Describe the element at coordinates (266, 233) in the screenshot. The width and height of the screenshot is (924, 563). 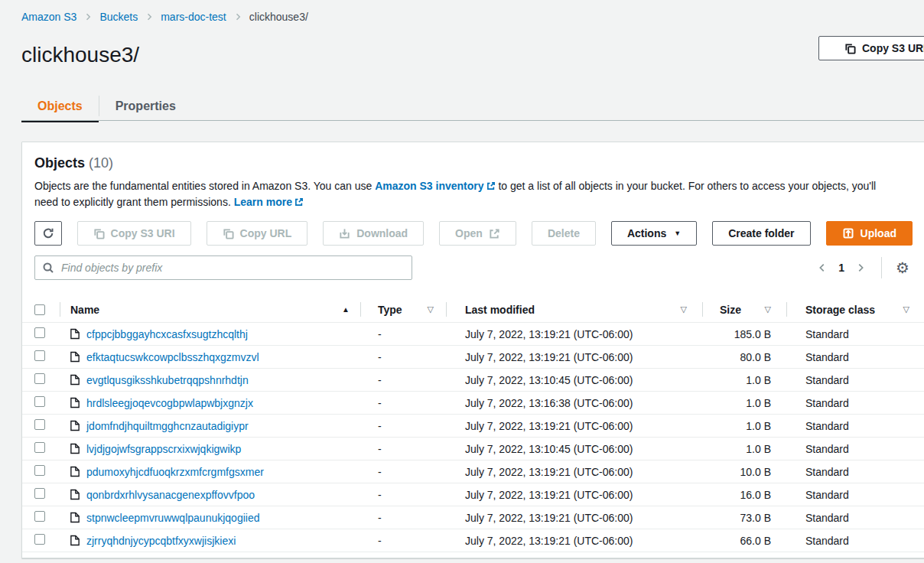
I see `copy-url-label: Copy URL` at that location.